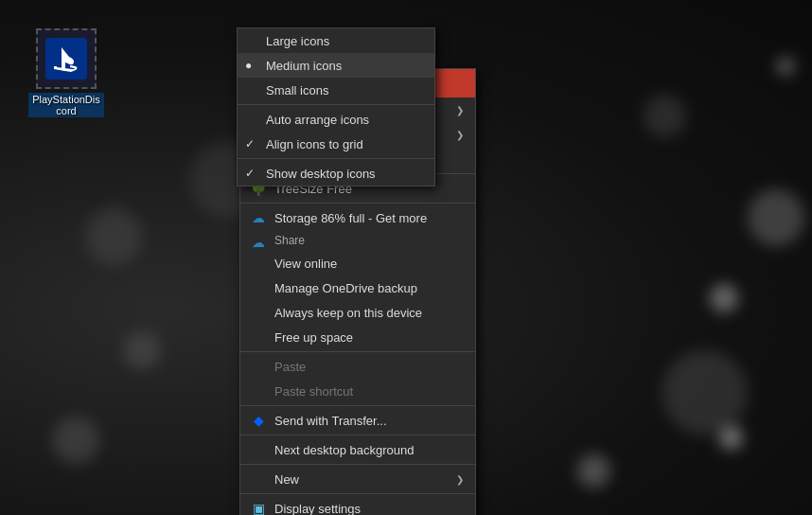 The height and width of the screenshot is (515, 812). What do you see at coordinates (460, 110) in the screenshot?
I see `view-arrow: ❯` at bounding box center [460, 110].